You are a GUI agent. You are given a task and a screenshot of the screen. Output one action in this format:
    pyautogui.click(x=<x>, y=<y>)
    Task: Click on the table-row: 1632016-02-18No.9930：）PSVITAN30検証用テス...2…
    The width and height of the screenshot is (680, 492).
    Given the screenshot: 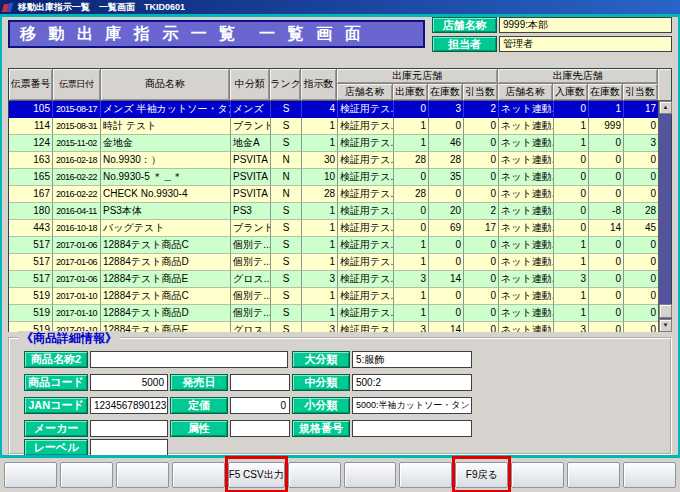 What is the action you would take?
    pyautogui.click(x=334, y=160)
    